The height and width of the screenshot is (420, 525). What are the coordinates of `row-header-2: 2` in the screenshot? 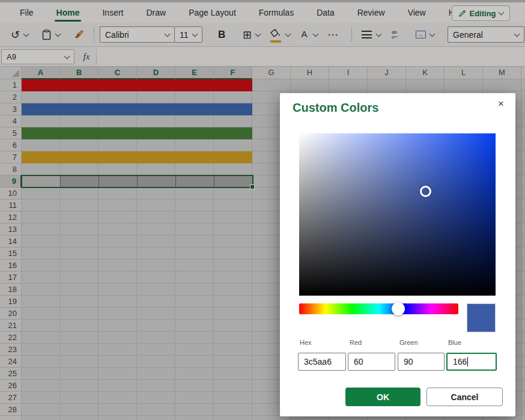 It's located at (11, 97).